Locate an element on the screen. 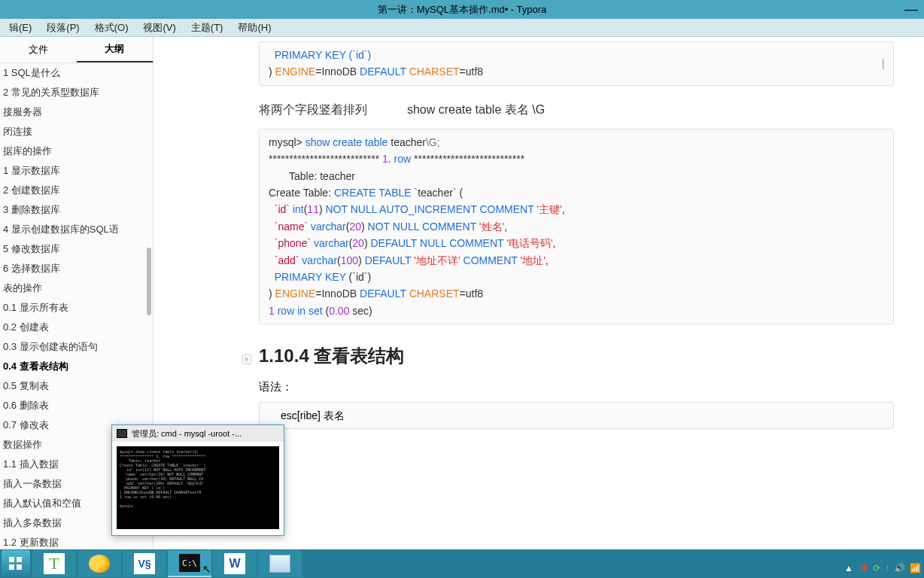 The width and height of the screenshot is (924, 578). typora-icon: T is located at coordinates (54, 564).